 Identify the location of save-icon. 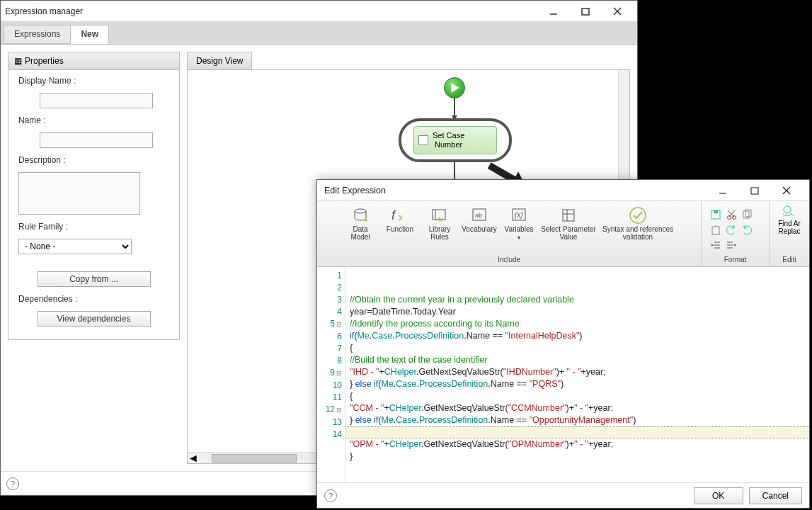
(716, 215).